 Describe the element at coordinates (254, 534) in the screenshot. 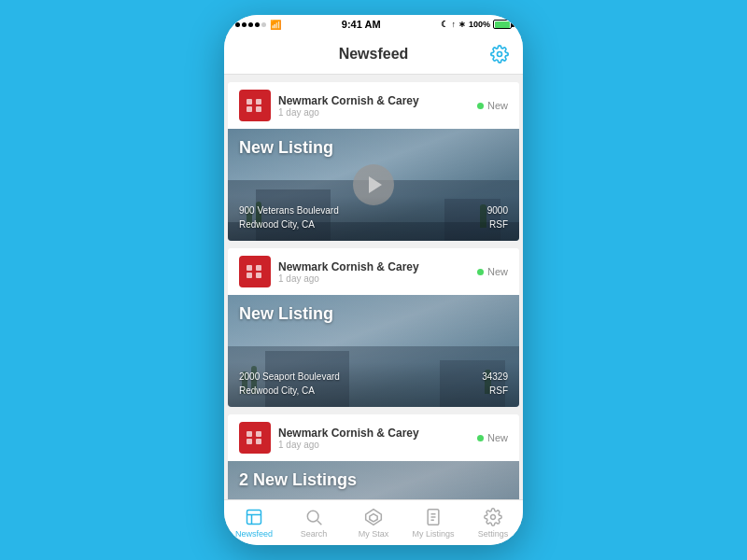

I see `tab-newsfeed-label: Newsfeed` at that location.